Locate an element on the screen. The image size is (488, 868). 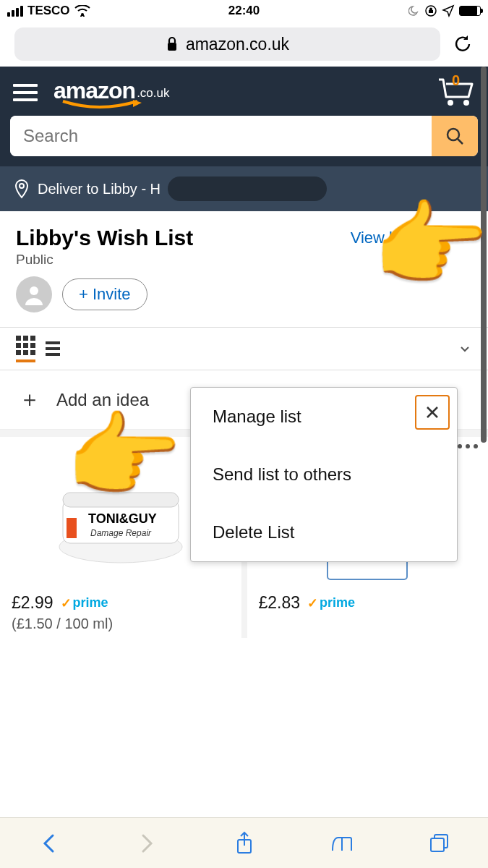
clock: 22:40 is located at coordinates (244, 11).